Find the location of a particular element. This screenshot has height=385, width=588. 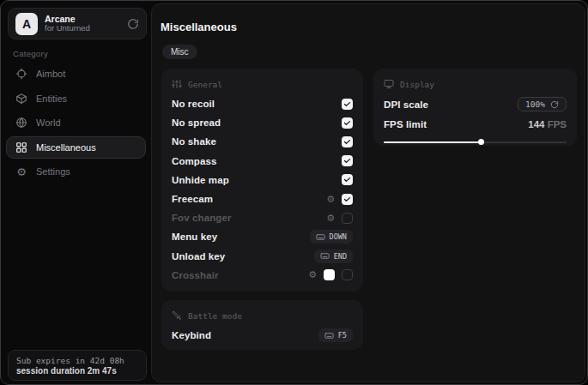

keybind-menu-key: DOWN is located at coordinates (331, 237).